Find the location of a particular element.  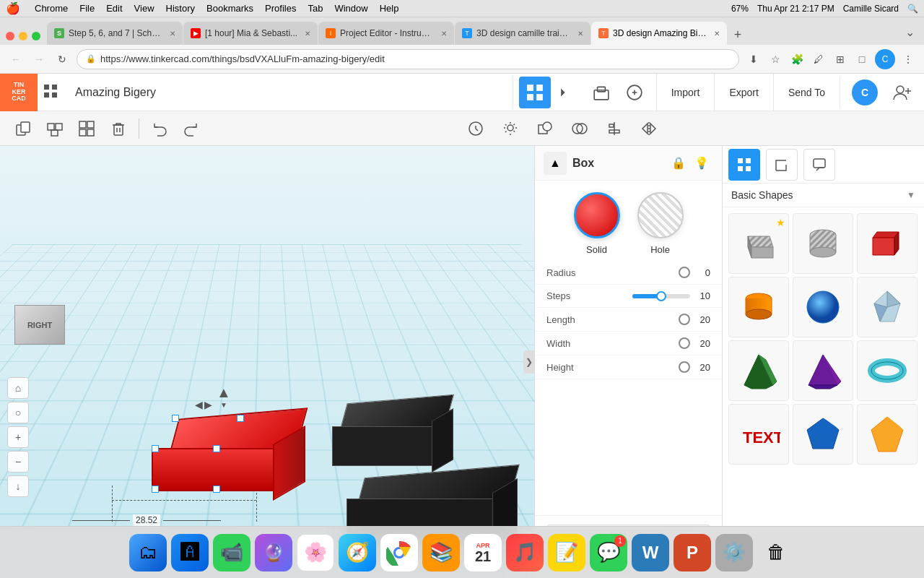

mirror-tool is located at coordinates (649, 129).